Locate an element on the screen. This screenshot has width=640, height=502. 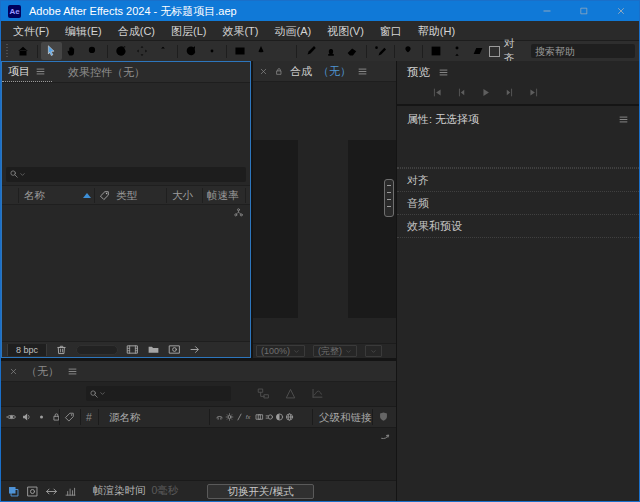
pen-icon is located at coordinates (262, 51).